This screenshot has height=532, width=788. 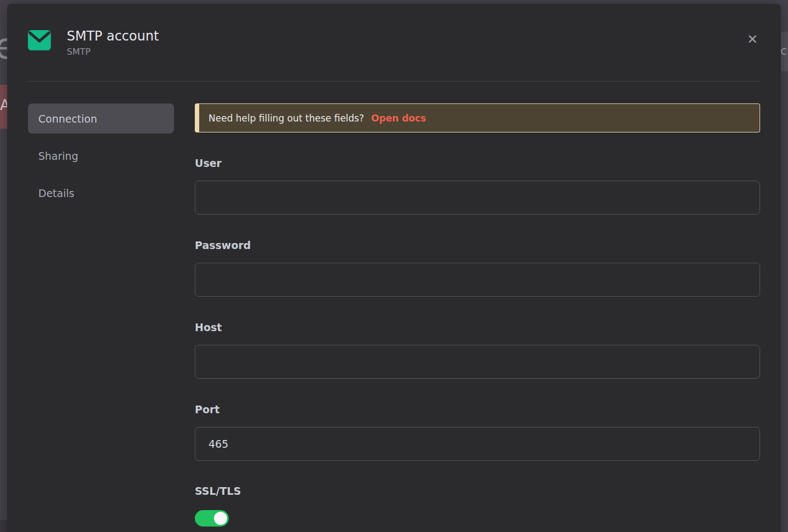 What do you see at coordinates (286, 118) in the screenshot?
I see `help-banner-text: Need help filling out these fields?` at bounding box center [286, 118].